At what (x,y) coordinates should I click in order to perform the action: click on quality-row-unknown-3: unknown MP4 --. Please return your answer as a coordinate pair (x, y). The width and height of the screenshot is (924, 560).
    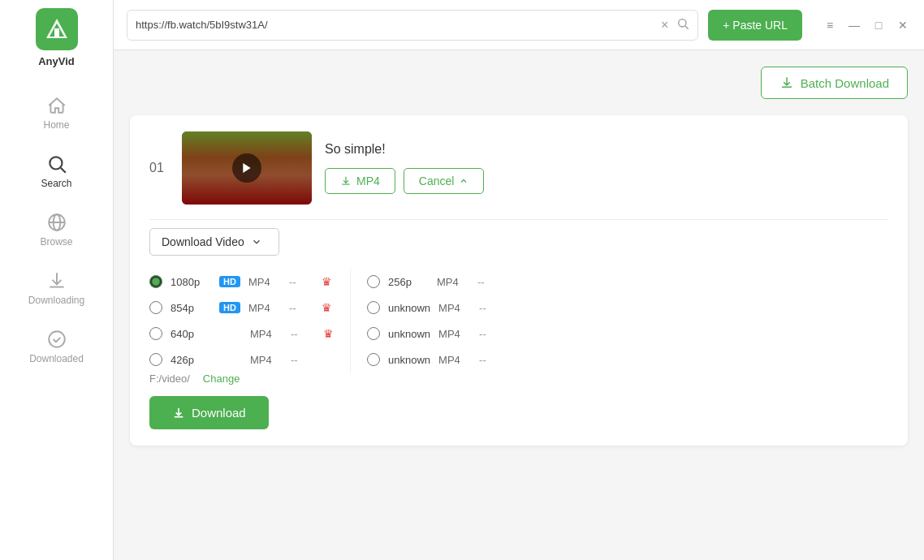
    Looking at the image, I should click on (435, 360).